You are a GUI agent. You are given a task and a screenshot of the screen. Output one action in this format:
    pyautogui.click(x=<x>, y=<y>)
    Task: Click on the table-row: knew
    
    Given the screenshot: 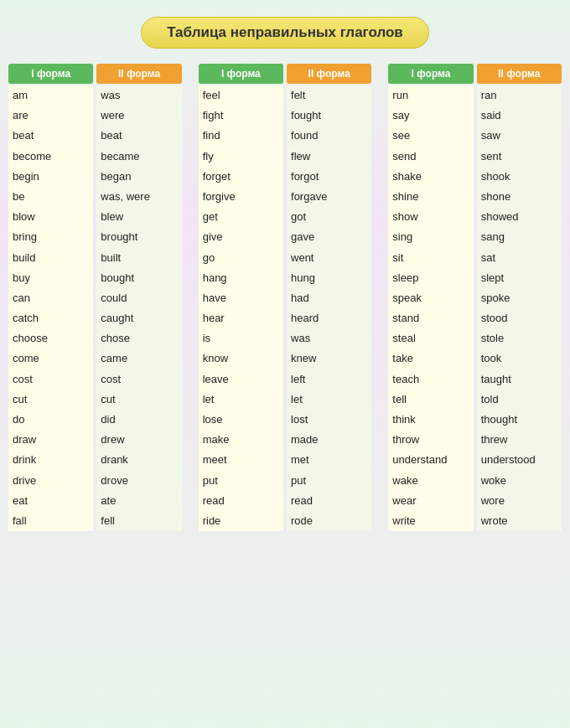 What is the action you would take?
    pyautogui.click(x=329, y=359)
    